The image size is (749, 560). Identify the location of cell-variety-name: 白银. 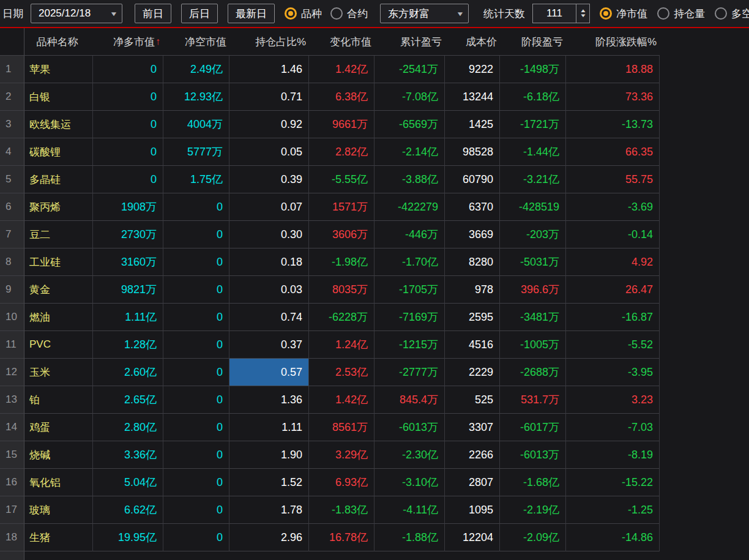
(59, 97).